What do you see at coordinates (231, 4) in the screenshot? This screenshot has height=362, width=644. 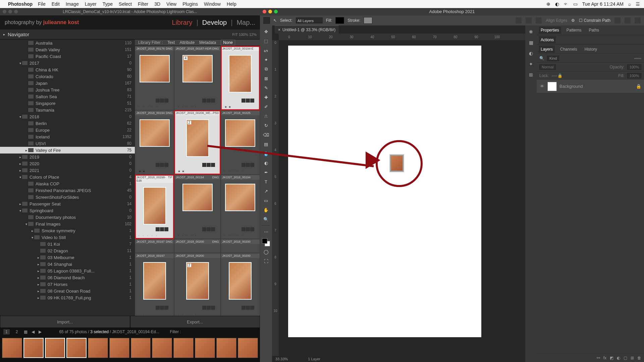 I see `menu-help: Help` at bounding box center [231, 4].